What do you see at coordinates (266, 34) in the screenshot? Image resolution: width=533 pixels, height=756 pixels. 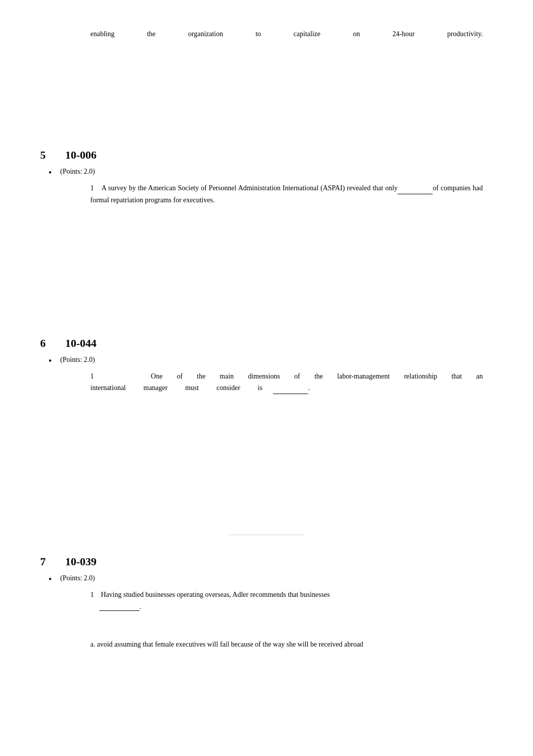 I see `top-line-text: enabling the organization to capitalize …` at bounding box center [266, 34].